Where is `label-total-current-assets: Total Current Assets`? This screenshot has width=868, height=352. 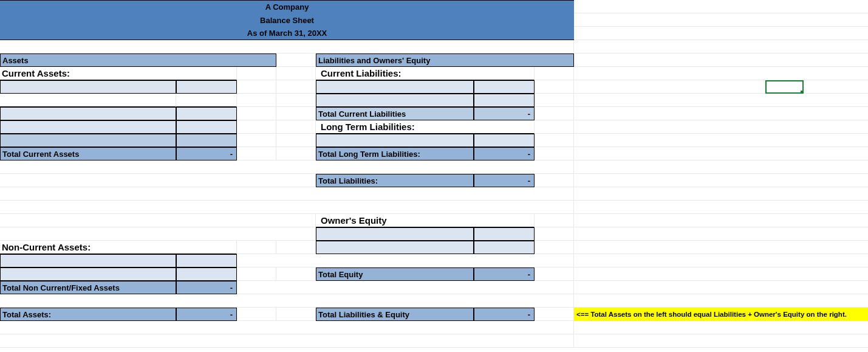 label-total-current-assets: Total Current Assets is located at coordinates (88, 154).